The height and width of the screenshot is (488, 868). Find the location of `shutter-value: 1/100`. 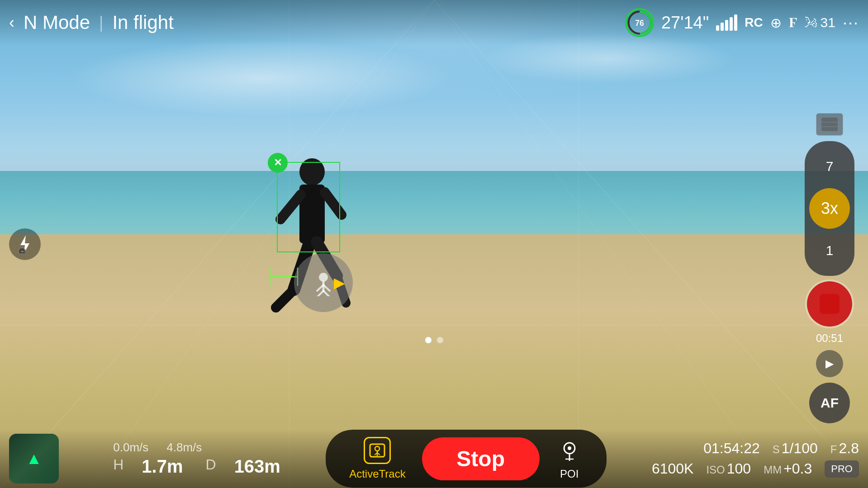

shutter-value: 1/100 is located at coordinates (800, 449).